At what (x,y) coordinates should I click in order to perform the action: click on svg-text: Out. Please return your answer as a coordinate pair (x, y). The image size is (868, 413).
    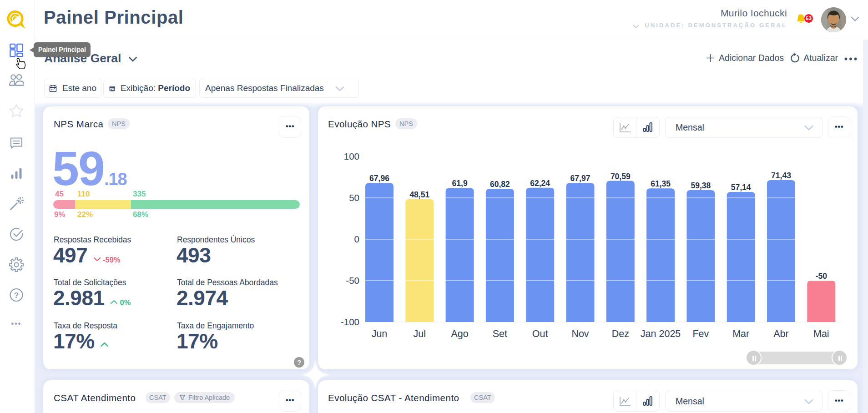
    Looking at the image, I should click on (540, 334).